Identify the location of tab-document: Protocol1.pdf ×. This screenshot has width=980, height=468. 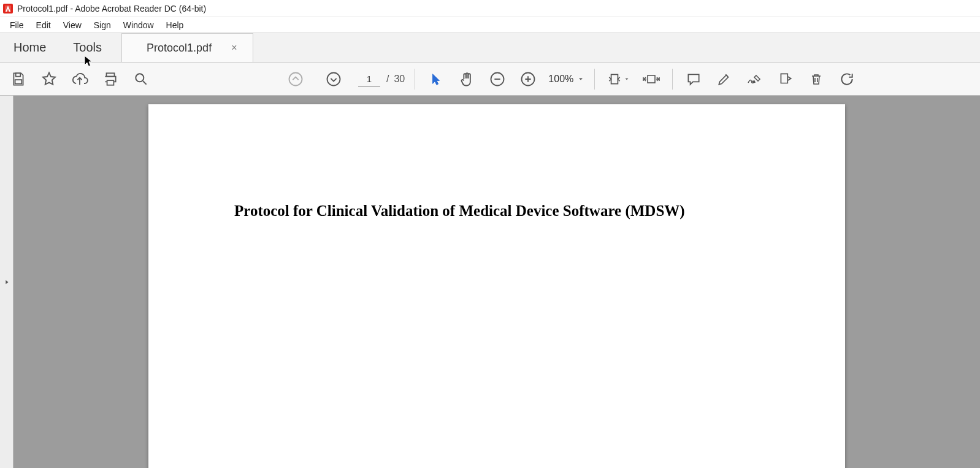
(188, 48).